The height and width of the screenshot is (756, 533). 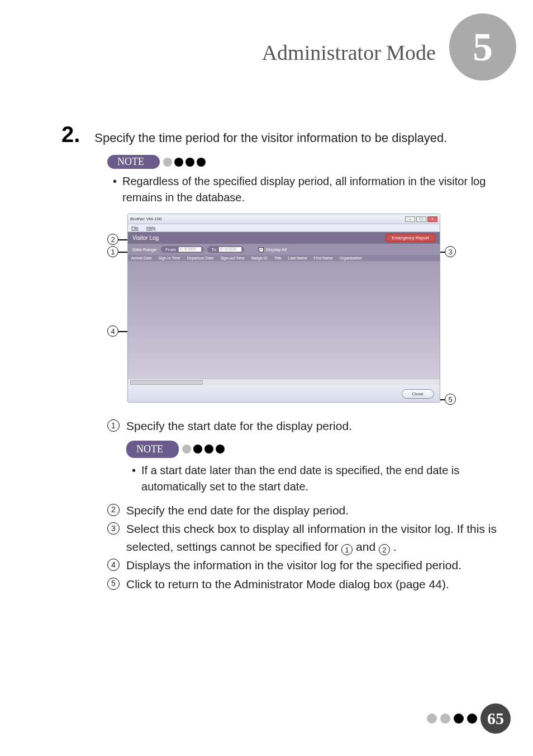 What do you see at coordinates (171, 249) in the screenshot?
I see `from-label: From` at bounding box center [171, 249].